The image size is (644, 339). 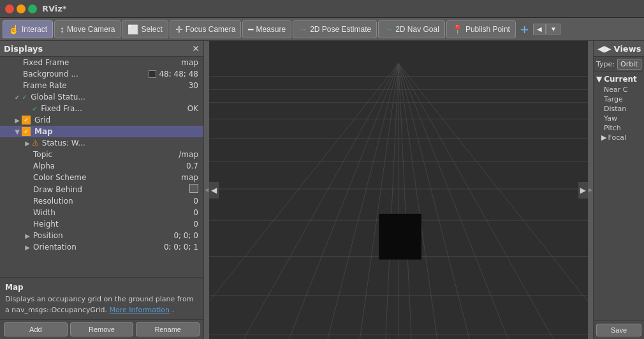 What do you see at coordinates (335, 29) in the screenshot?
I see `pose-estimate-button: → 2D Pose Estimate` at bounding box center [335, 29].